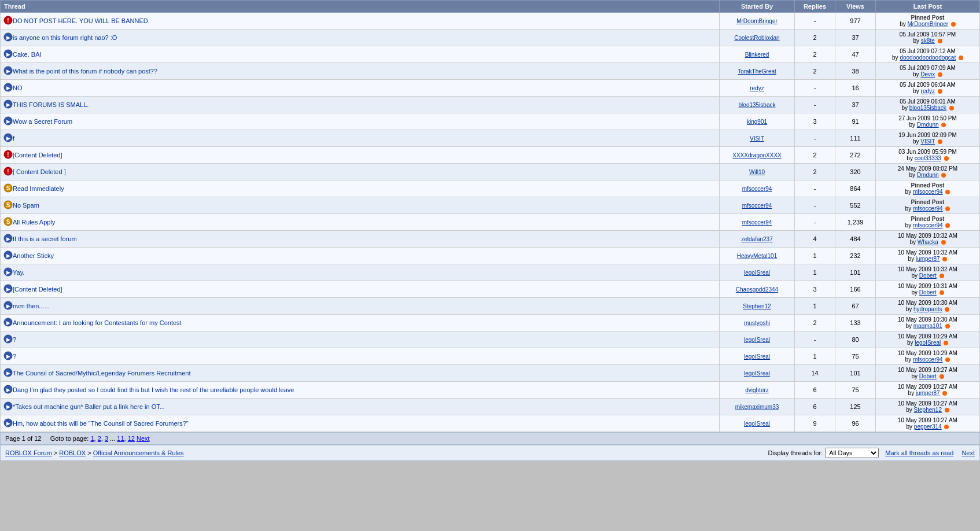 The image size is (980, 531). Describe the element at coordinates (39, 172) in the screenshot. I see `thread-title-link: [ Content Deleted ]` at that location.